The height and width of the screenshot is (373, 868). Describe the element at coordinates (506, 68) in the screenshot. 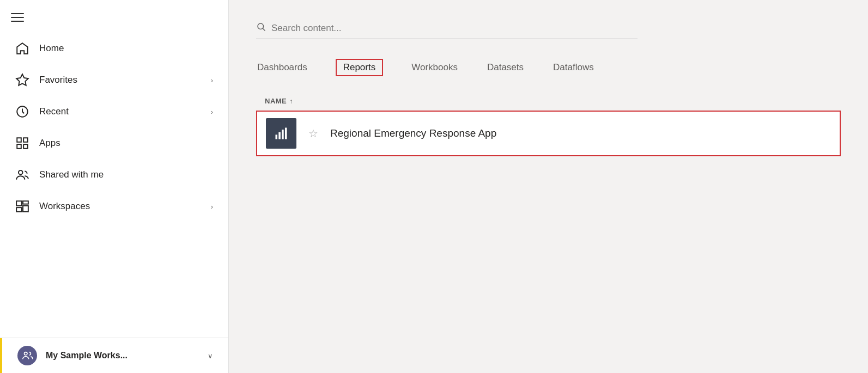

I see `tab-datasets: Datasets` at that location.